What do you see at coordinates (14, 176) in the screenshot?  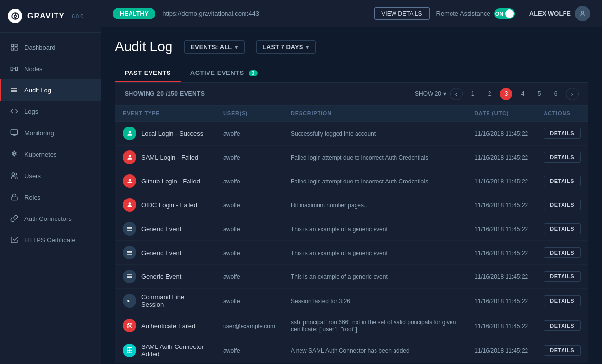 I see `users-icon` at bounding box center [14, 176].